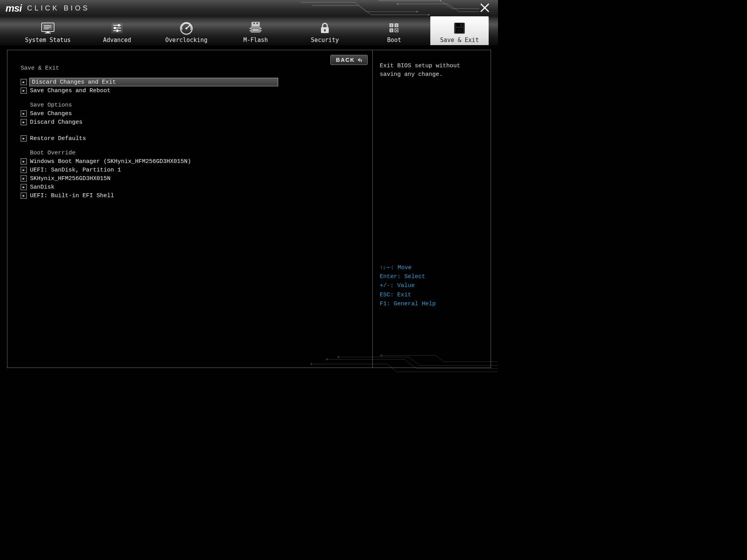 The image size is (747, 560). I want to click on nav-tab-advanced: Advanced, so click(117, 31).